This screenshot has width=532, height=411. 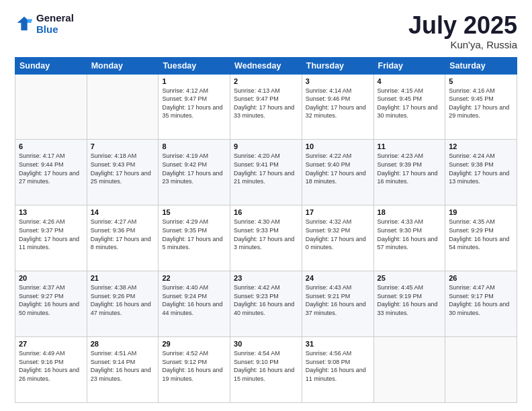 What do you see at coordinates (55, 24) in the screenshot?
I see `logo-text: General Blue` at bounding box center [55, 24].